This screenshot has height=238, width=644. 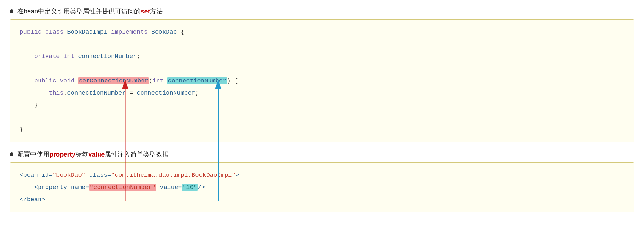 I want to click on keyword-property: property, so click(x=62, y=154).